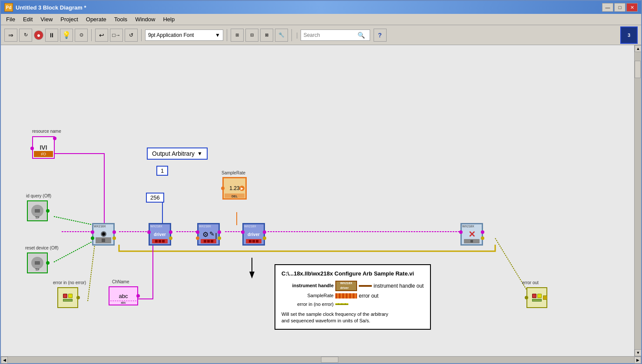 The image size is (642, 364). I want to click on output-arbitrary-block: Output Arbitrary ▼, so click(177, 154).